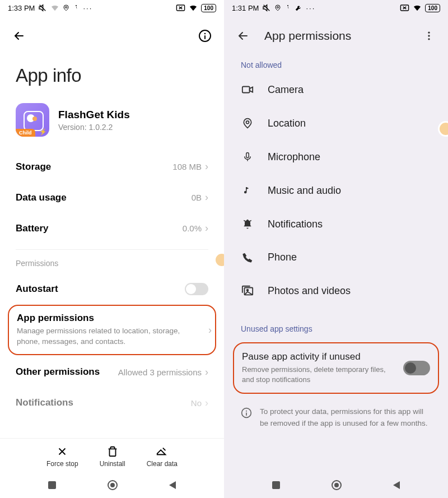  What do you see at coordinates (112, 318) in the screenshot?
I see `app-permissions-label: App permissions` at bounding box center [112, 318].